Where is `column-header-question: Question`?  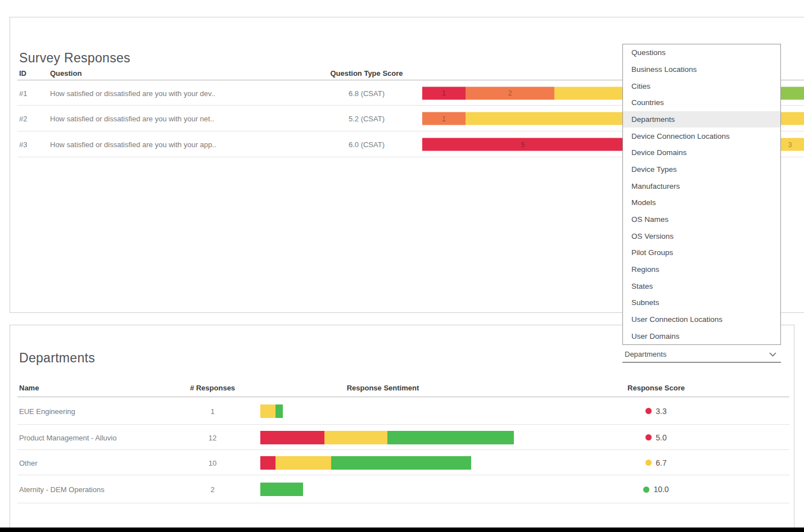
column-header-question: Question is located at coordinates (66, 73).